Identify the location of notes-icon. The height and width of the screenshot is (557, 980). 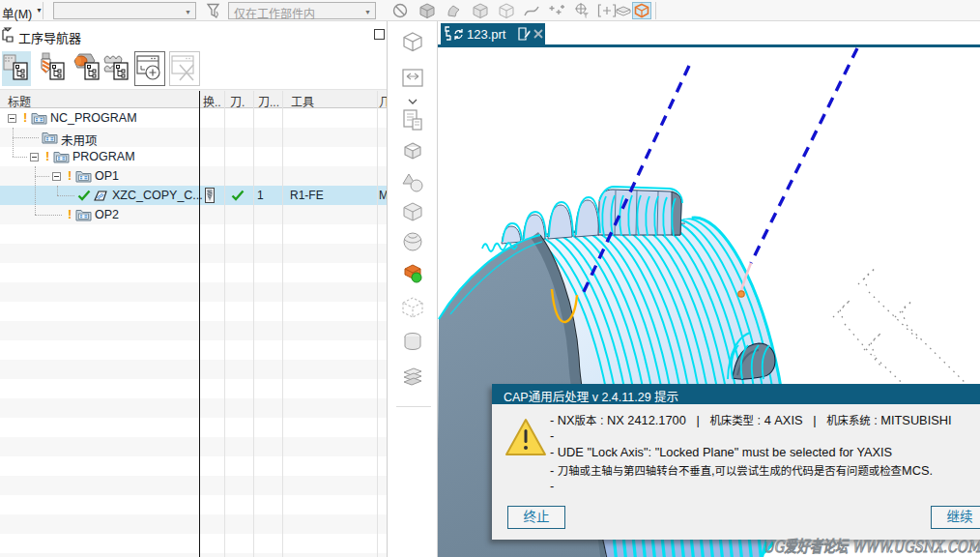
(413, 120).